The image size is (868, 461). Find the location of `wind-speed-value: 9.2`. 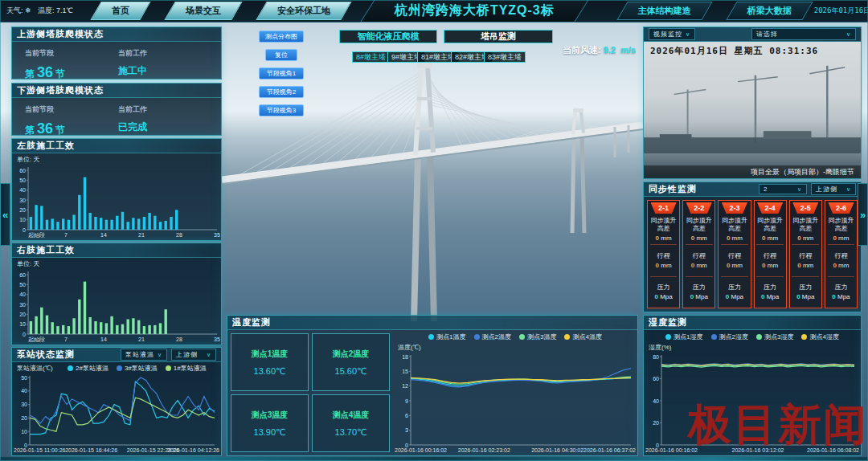

wind-speed-value: 9.2 is located at coordinates (609, 50).